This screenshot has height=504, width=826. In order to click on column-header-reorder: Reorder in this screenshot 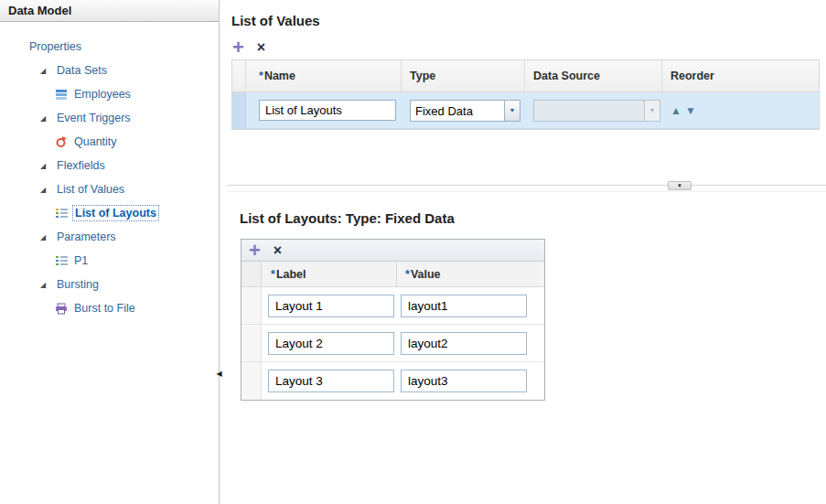, I will do `click(741, 76)`.